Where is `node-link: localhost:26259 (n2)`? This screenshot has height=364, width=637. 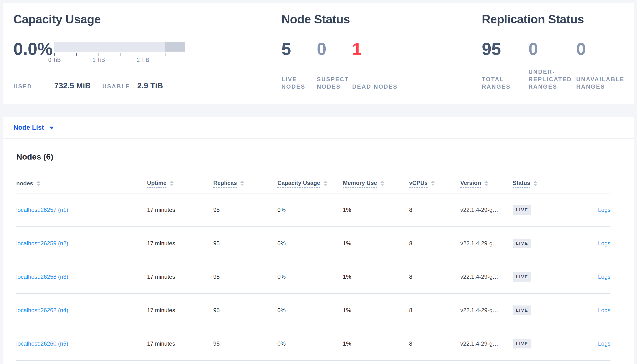
node-link: localhost:26259 (n2) is located at coordinates (82, 244).